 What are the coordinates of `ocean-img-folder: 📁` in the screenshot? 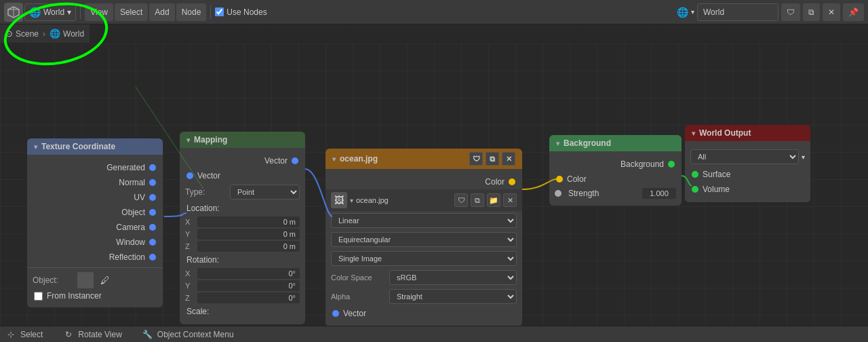 It's located at (494, 200).